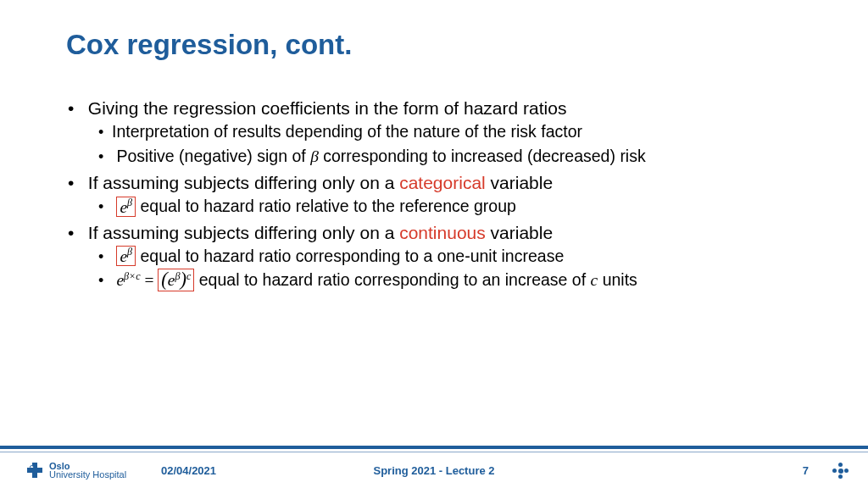 This screenshot has height=488, width=868. I want to click on sub-continuous-cunits: eβ×c = (eβ)c equal to hazard ratio corre…, so click(453, 280).